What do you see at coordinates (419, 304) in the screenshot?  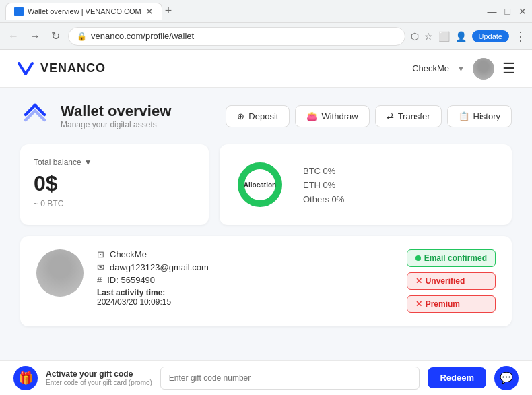 I see `badge-premium-x-icon: ✕` at bounding box center [419, 304].